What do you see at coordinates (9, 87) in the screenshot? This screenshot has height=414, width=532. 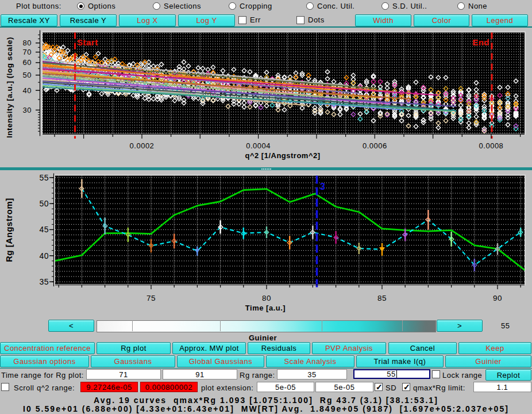 I see `svg-text: Intensity [a.u.] (log scale)` at bounding box center [9, 87].